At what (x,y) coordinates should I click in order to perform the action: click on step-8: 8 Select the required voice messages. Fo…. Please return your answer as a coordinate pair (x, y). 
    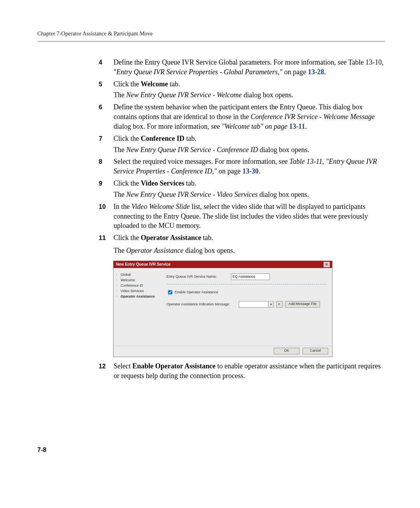
    Looking at the image, I should click on (242, 166).